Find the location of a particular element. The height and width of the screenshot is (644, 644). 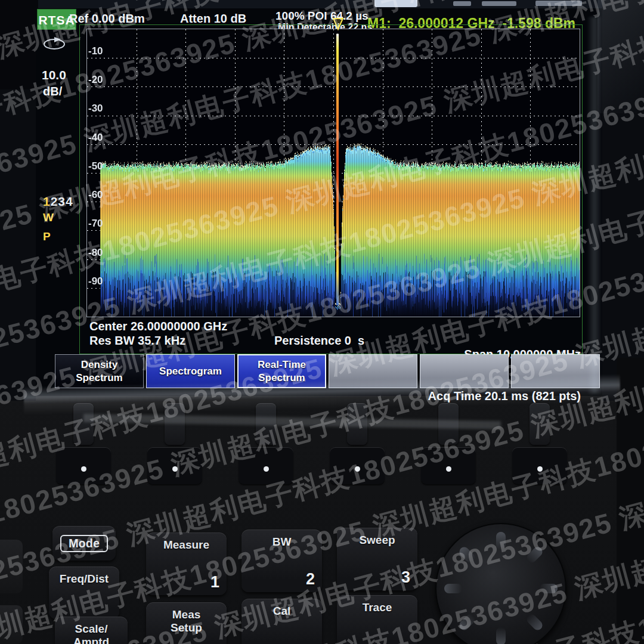

key-digit: 3 is located at coordinates (405, 577).